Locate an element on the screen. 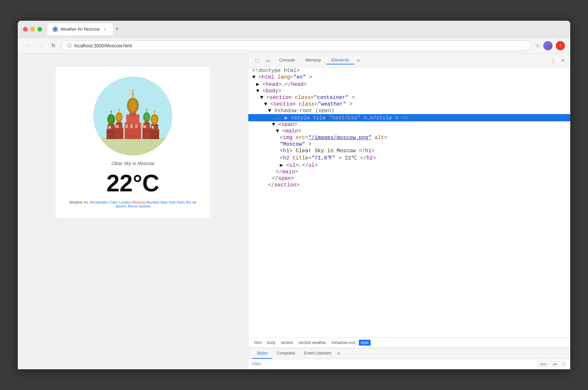 This screenshot has height=390, width=588. styles-more-tabs: » is located at coordinates (339, 353).